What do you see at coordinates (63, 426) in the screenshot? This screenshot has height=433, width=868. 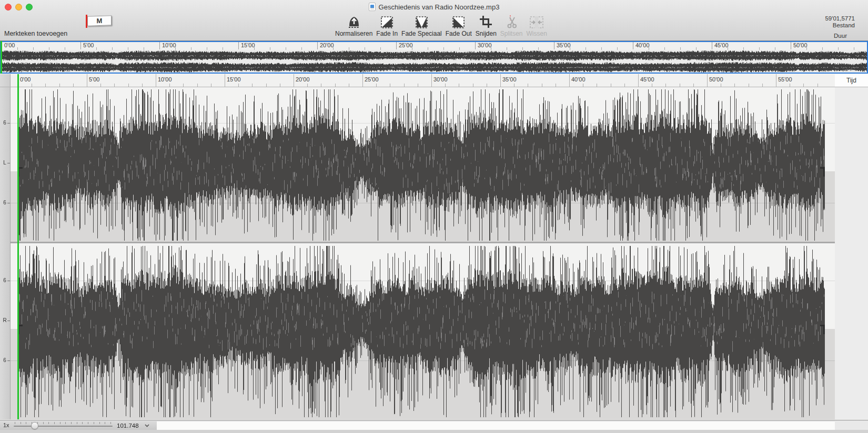 I see `zoom-slider` at bounding box center [63, 426].